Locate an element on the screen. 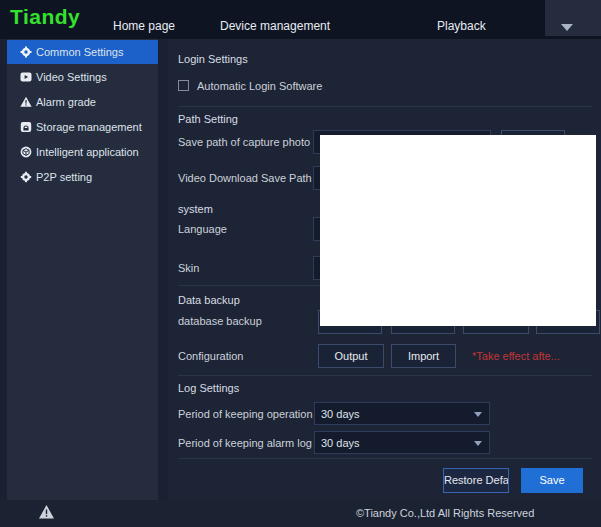 Image resolution: width=601 pixels, height=527 pixels. sidebar-item-label: Storage management is located at coordinates (89, 127).